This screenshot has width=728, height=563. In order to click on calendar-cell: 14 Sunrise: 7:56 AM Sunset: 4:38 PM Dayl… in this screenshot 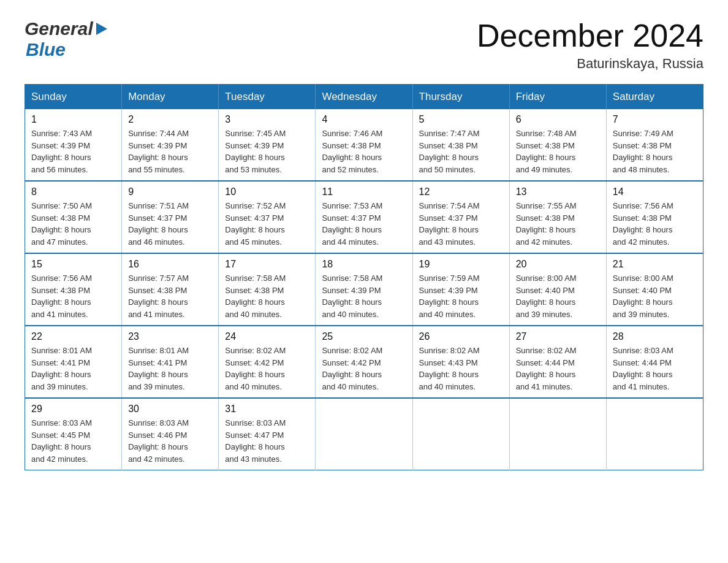, I will do `click(654, 217)`.